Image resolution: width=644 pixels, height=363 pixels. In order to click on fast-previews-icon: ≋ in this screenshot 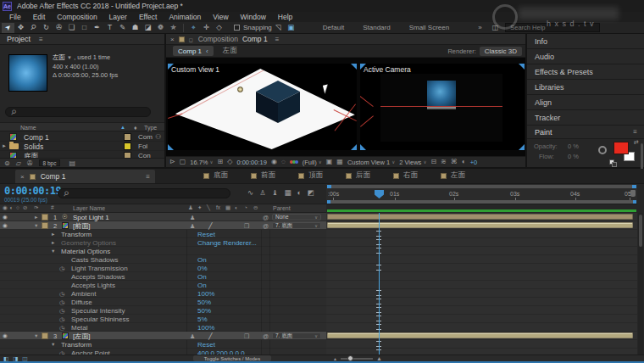, I will do `click(444, 162)`.